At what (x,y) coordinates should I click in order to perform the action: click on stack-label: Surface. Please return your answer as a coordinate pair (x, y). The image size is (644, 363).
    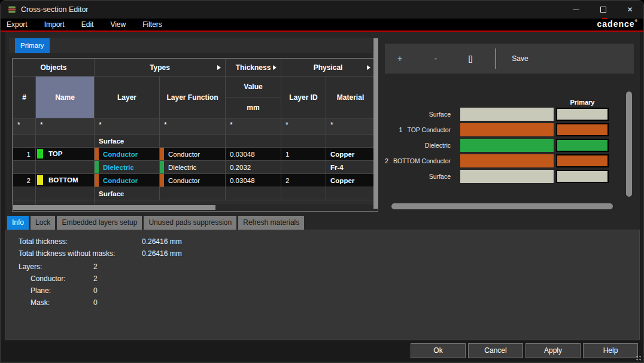
    Looking at the image, I should click on (417, 176).